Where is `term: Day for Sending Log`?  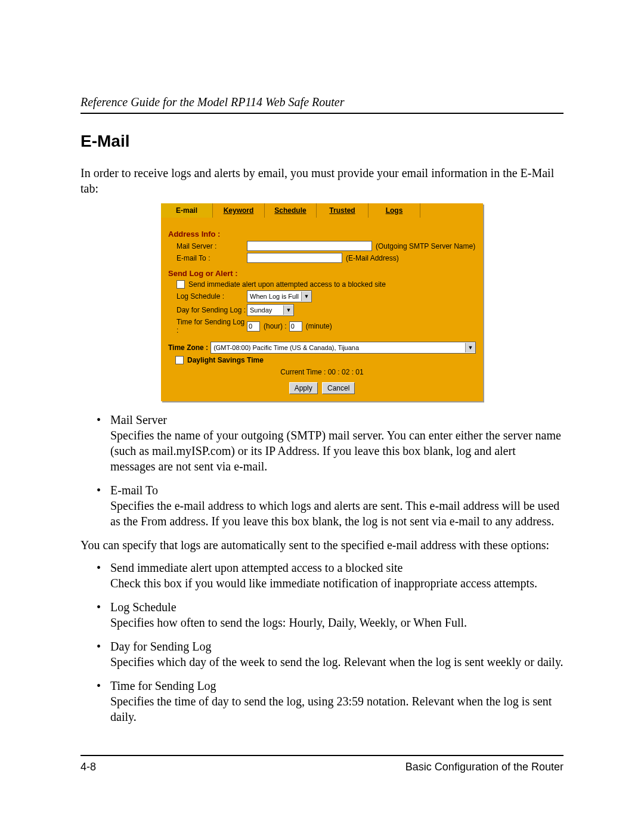 term: Day for Sending Log is located at coordinates (161, 646).